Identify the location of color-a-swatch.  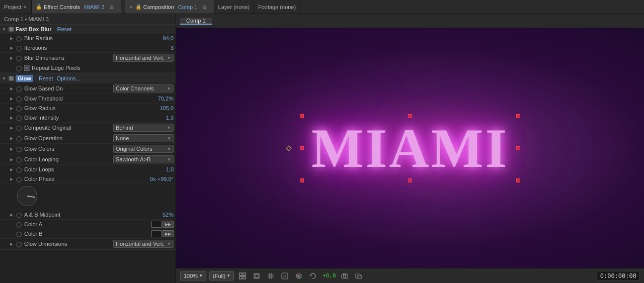
(156, 224).